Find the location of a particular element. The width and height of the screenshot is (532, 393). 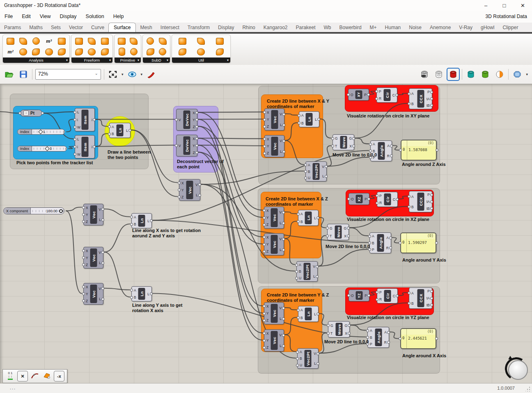

extrude-pen-icon is located at coordinates (92, 41).